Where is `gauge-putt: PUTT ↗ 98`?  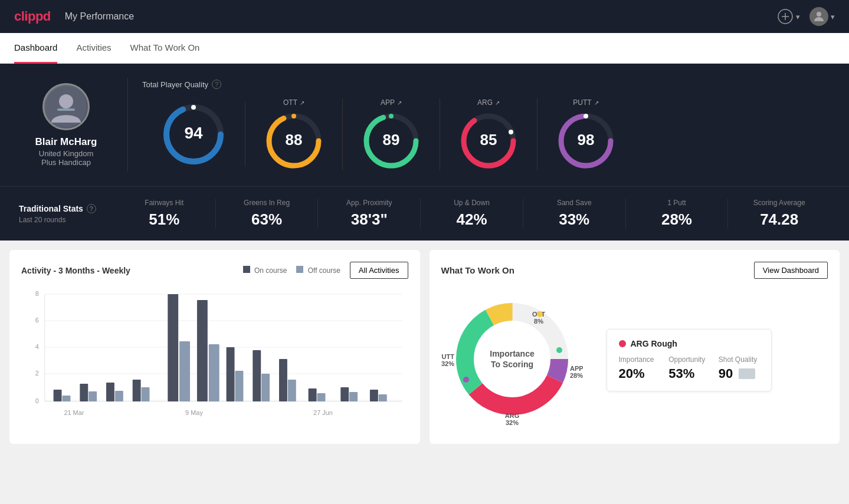 gauge-putt: PUTT ↗ 98 is located at coordinates (586, 134).